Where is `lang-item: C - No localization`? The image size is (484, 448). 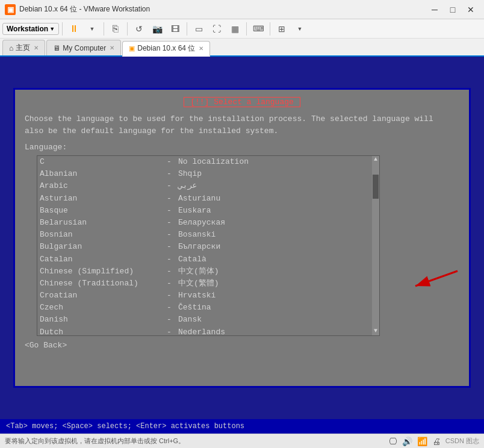 lang-item: C - No localization is located at coordinates (208, 162).